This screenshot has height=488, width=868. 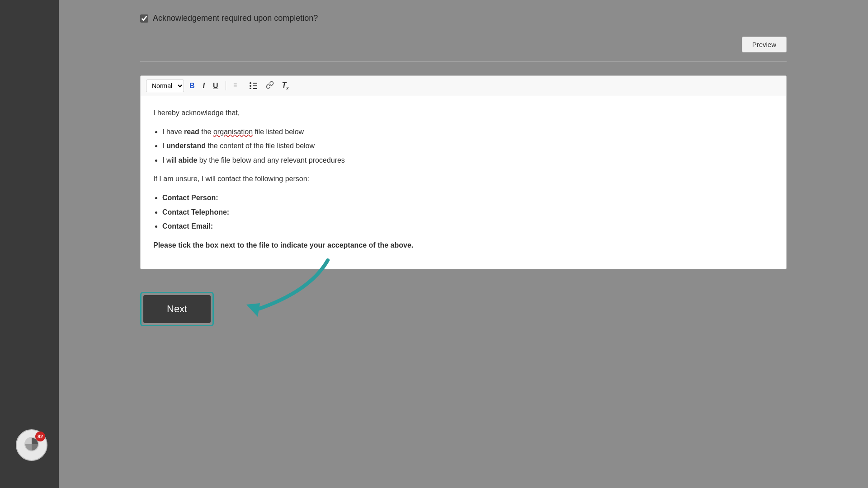 What do you see at coordinates (468, 198) in the screenshot?
I see `contact-person: Contact Person:` at bounding box center [468, 198].